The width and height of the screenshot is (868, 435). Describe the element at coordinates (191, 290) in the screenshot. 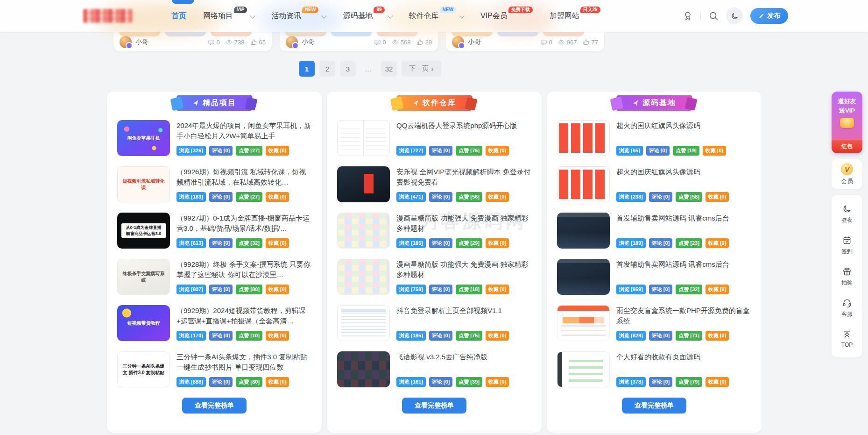

I see `metric-badge-views: 浏览 [807]` at that location.